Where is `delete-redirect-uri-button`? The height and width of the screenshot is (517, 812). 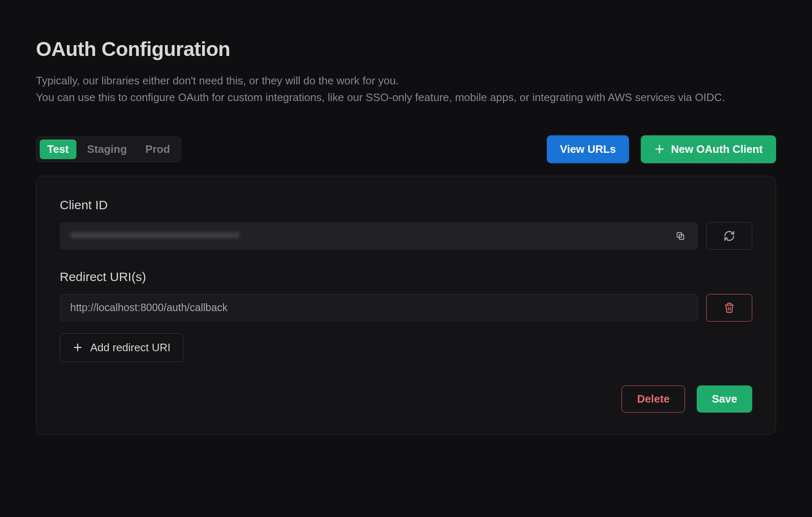
delete-redirect-uri-button is located at coordinates (729, 308).